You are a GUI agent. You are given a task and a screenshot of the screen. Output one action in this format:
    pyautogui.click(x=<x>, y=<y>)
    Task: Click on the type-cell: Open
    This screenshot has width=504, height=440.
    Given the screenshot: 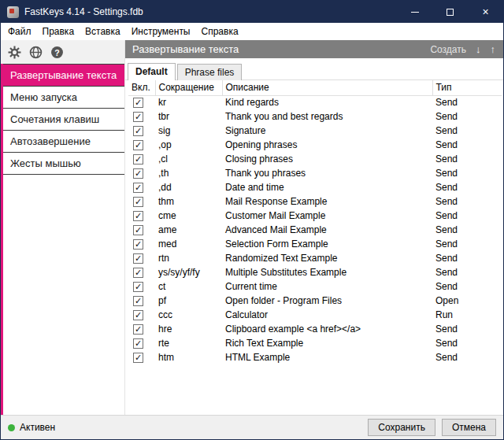 What is the action you would take?
    pyautogui.click(x=467, y=301)
    